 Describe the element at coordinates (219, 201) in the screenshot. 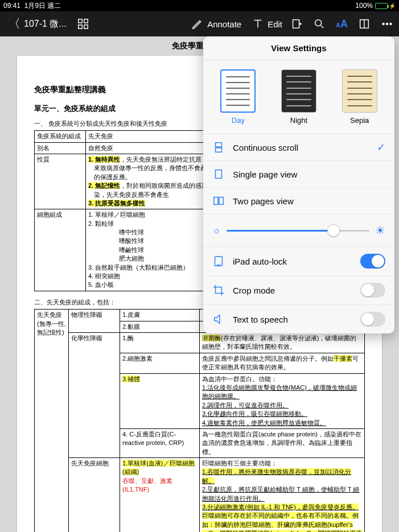

I see `two-pages-icon` at that location.